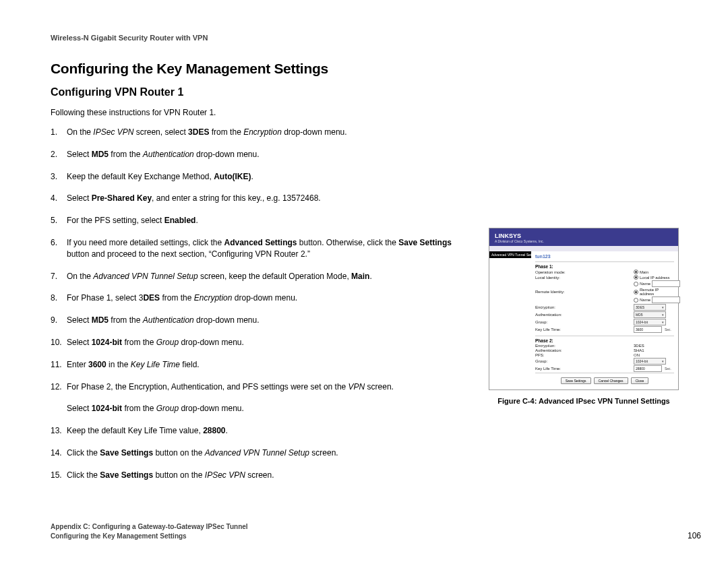 Image resolution: width=728 pixels, height=562 pixels. I want to click on lab: Encryption:, so click(584, 307).